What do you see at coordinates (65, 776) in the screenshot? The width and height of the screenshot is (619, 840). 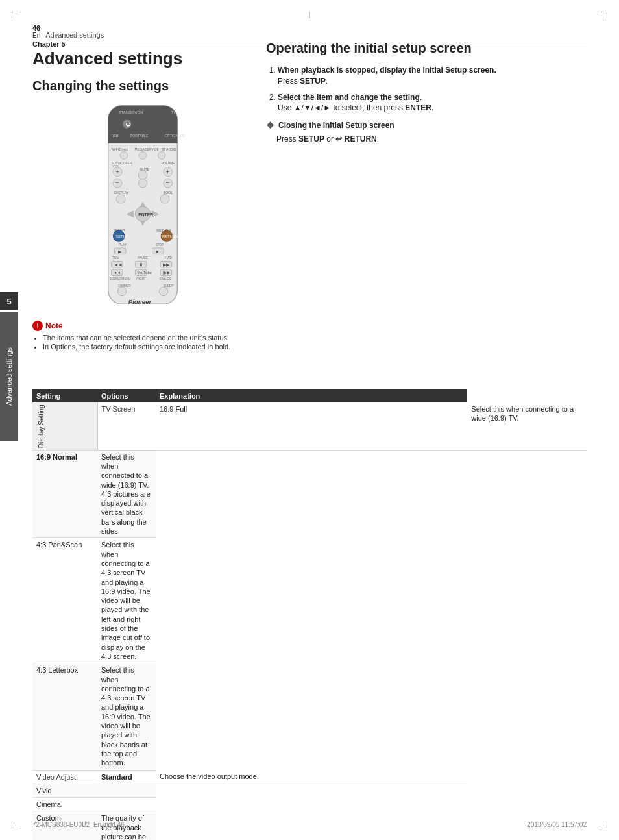 I see `setting-cell: Video Adjust` at bounding box center [65, 776].